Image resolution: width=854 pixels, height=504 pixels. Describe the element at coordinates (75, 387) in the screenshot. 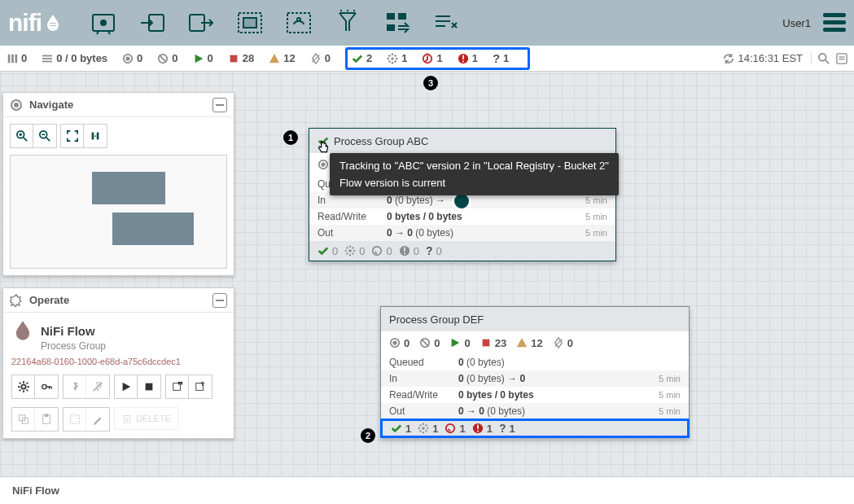

I see `enable-button` at that location.